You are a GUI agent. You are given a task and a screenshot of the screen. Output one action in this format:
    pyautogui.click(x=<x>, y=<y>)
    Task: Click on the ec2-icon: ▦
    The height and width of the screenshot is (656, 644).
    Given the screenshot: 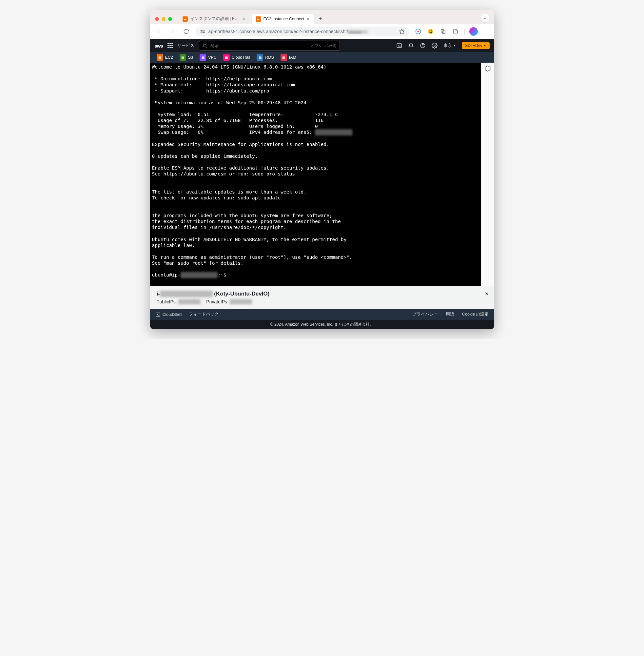 What is the action you would take?
    pyautogui.click(x=160, y=58)
    